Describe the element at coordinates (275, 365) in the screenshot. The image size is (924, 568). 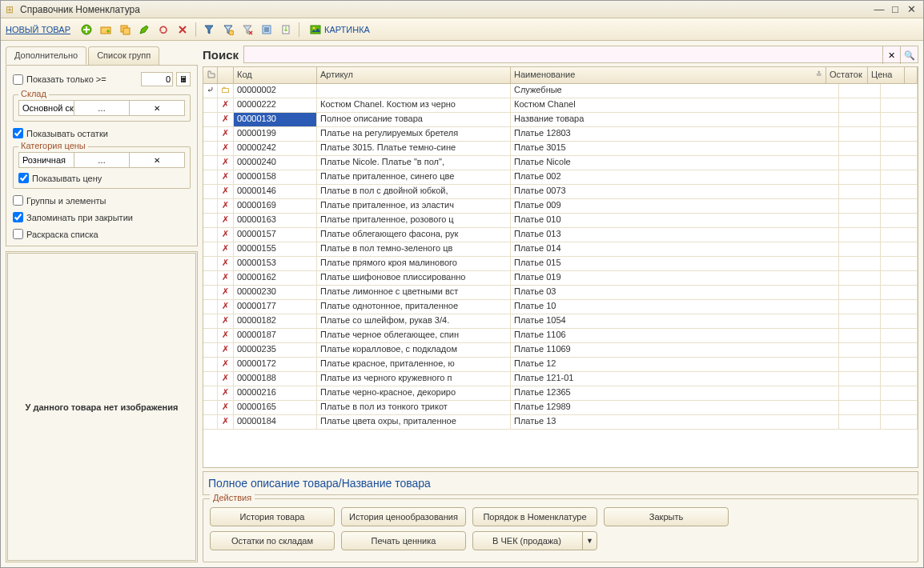
I see `cell-code: 00000172` at that location.